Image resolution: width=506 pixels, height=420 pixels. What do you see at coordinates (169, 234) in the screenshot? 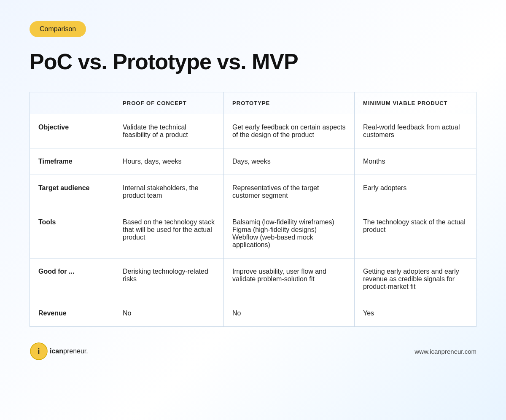
I see `row-poc-cell: Based on the technology stack that will …` at bounding box center [169, 234].